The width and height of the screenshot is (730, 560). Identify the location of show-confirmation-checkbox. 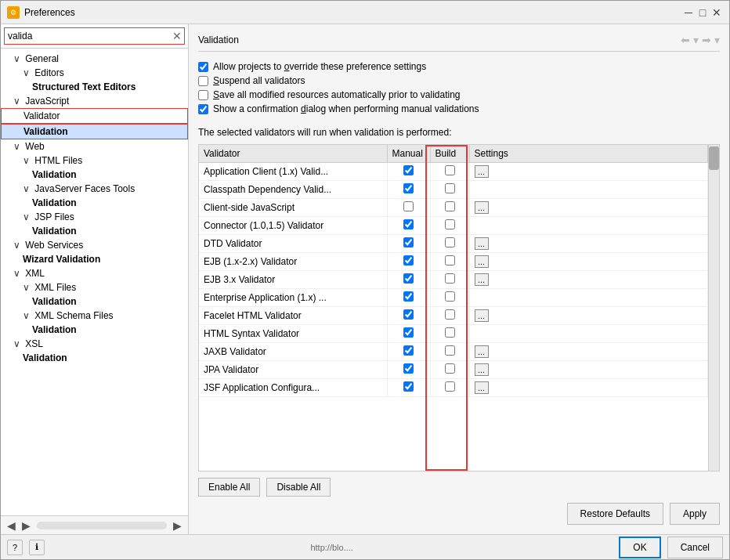
(204, 110).